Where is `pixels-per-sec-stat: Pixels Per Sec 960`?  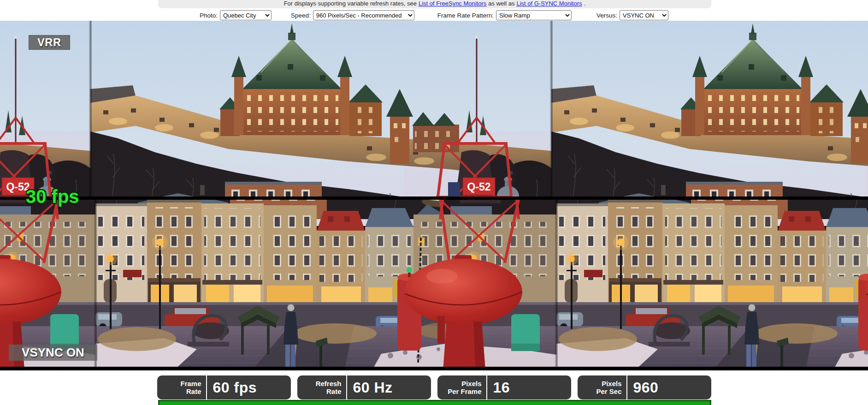
pixels-per-sec-stat: Pixels Per Sec 960 is located at coordinates (644, 387).